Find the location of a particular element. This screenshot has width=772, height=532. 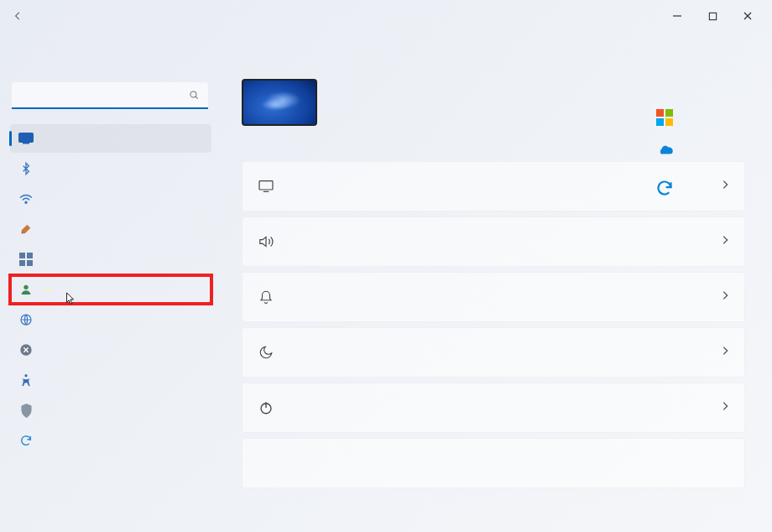

sidebar-item-network is located at coordinates (111, 199).